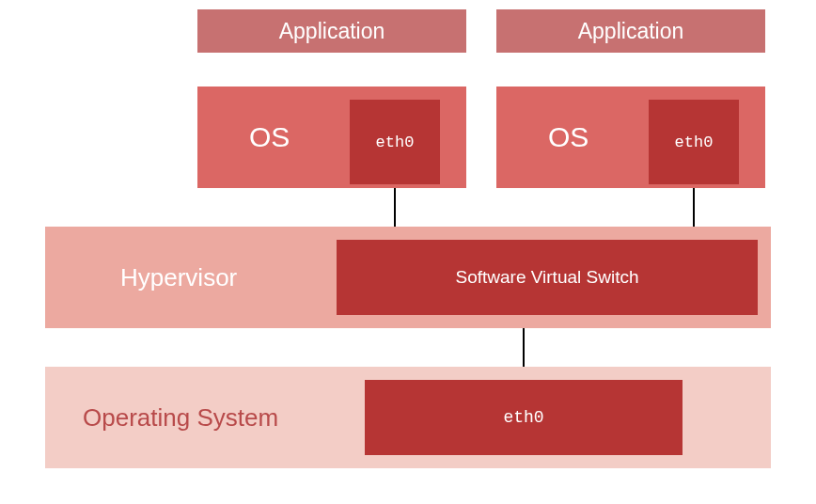  Describe the element at coordinates (180, 417) in the screenshot. I see `host-os-label: Operating System` at that location.